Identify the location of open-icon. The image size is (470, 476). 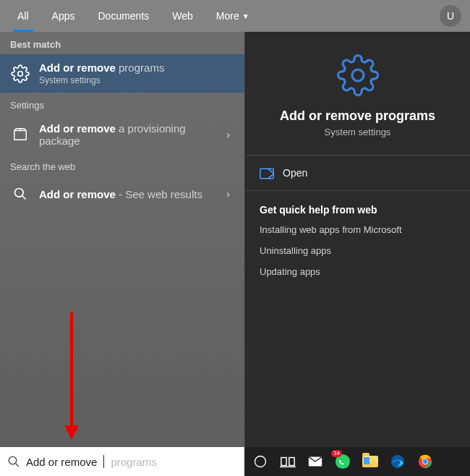
(266, 173).